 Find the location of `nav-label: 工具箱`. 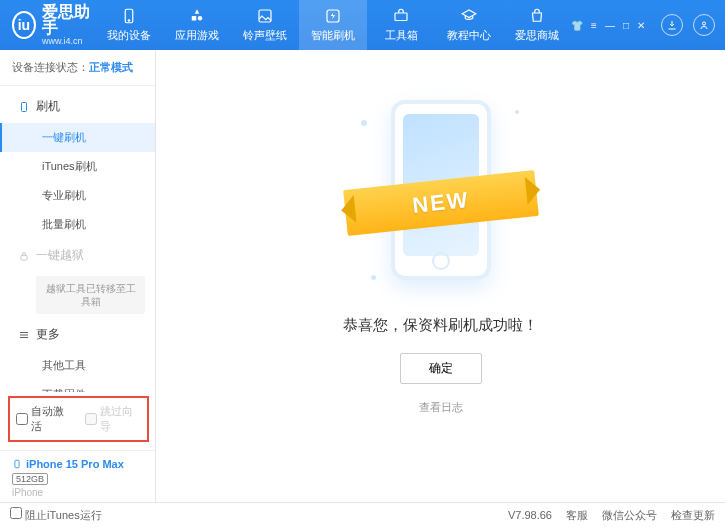

nav-label: 工具箱 is located at coordinates (402, 36).